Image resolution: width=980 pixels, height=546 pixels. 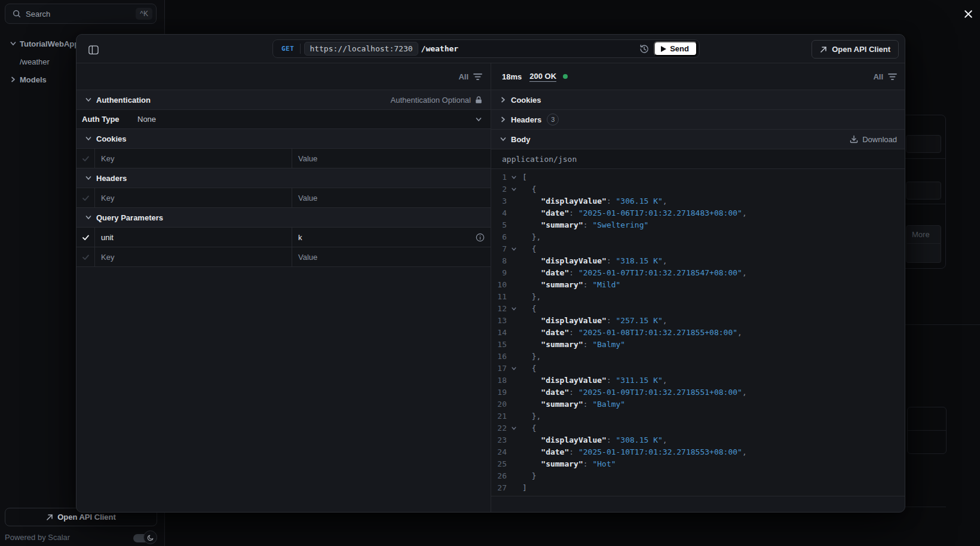 What do you see at coordinates (81, 14) in the screenshot?
I see `search-input: Search ^K` at bounding box center [81, 14].